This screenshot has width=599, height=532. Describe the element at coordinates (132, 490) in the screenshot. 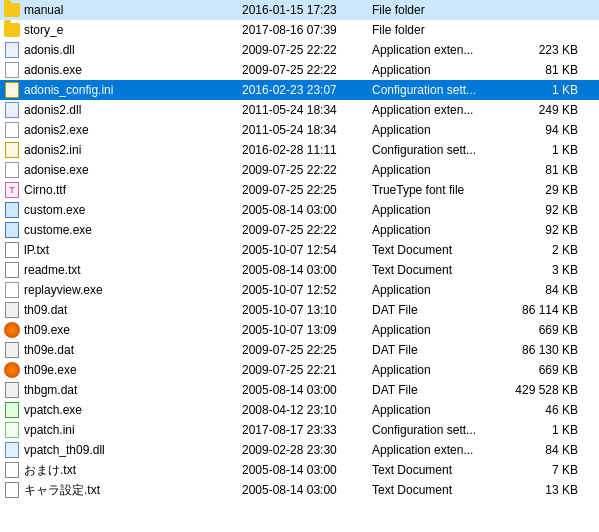

I see `file-name: キャラ設定.txt` at that location.